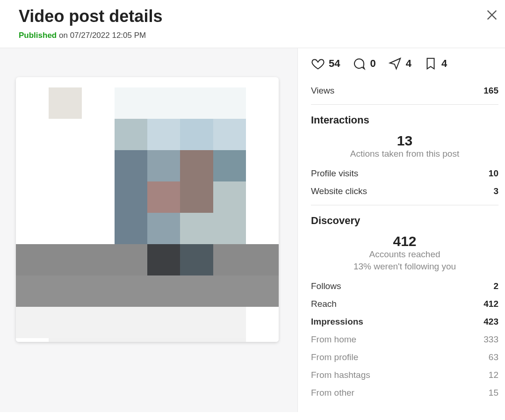 The height and width of the screenshot is (420, 505). I want to click on saves-count: 4, so click(444, 64).